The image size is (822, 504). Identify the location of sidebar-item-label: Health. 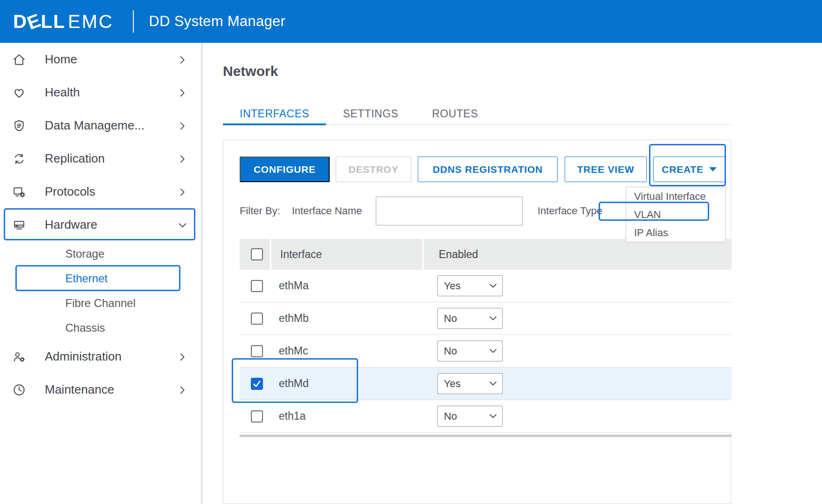
(62, 92).